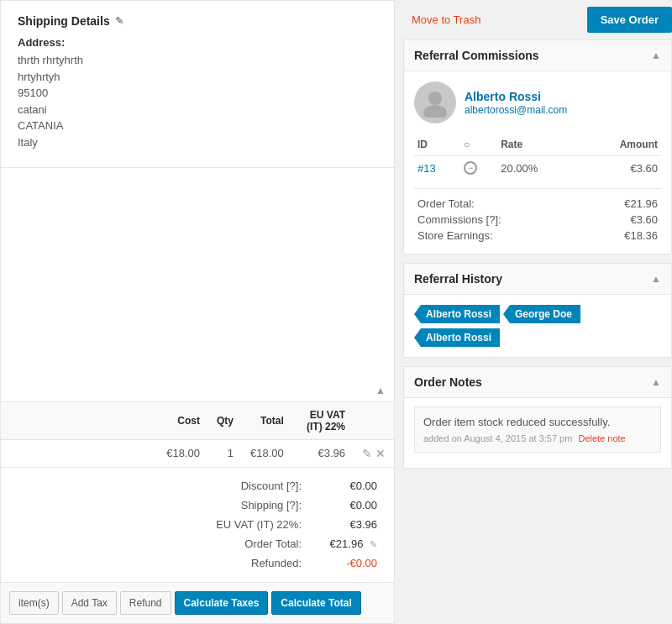 The width and height of the screenshot is (672, 624). Describe the element at coordinates (516, 97) in the screenshot. I see `user-name: Alberto Rossi` at that location.